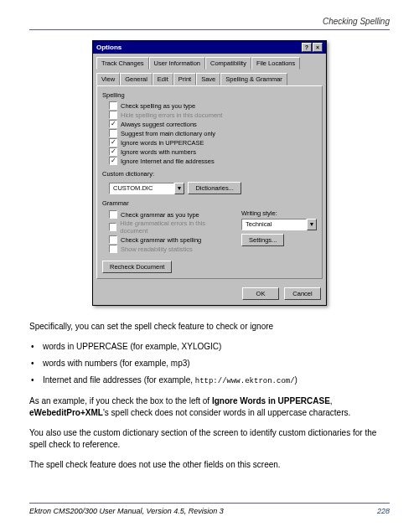 This screenshot has height=532, width=419. What do you see at coordinates (213, 161) in the screenshot?
I see `spelling-option: Ignore Internet and file addresses` at bounding box center [213, 161].